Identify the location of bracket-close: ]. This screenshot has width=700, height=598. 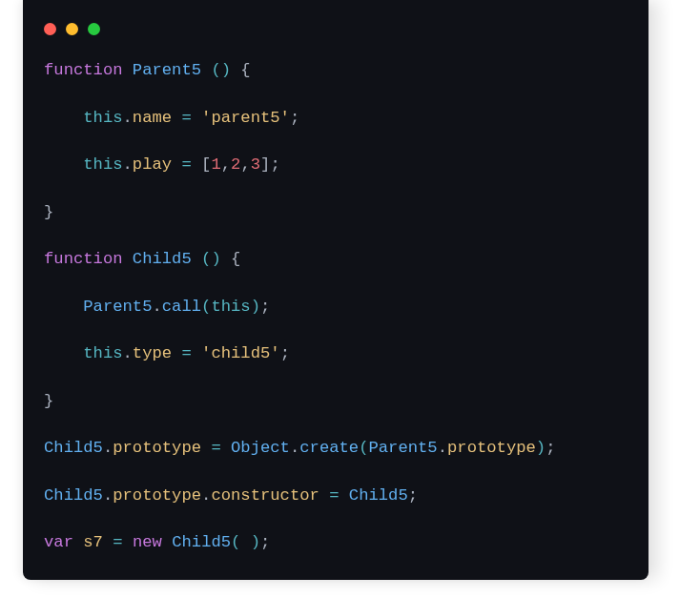
(265, 164).